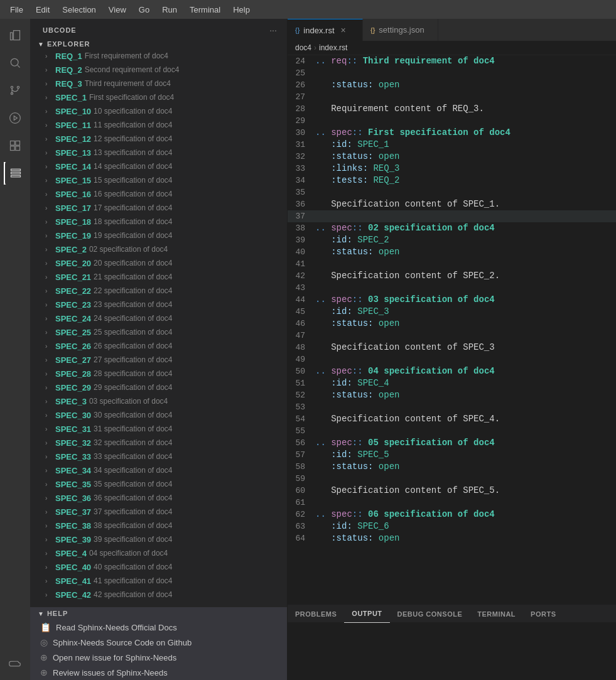 Image resolution: width=616 pixels, height=680 pixels. I want to click on menu-file: File, so click(16, 10).